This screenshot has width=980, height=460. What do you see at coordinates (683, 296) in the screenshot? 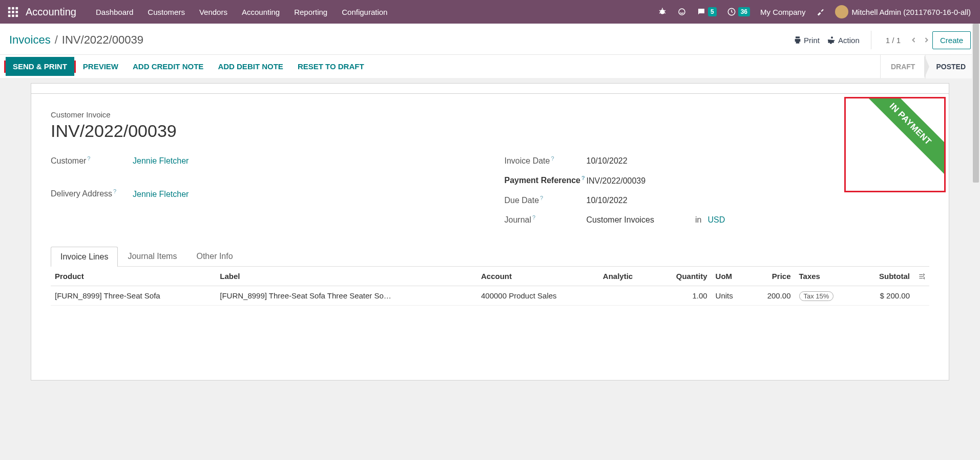
I see `cell-quantity: 1.00` at bounding box center [683, 296].